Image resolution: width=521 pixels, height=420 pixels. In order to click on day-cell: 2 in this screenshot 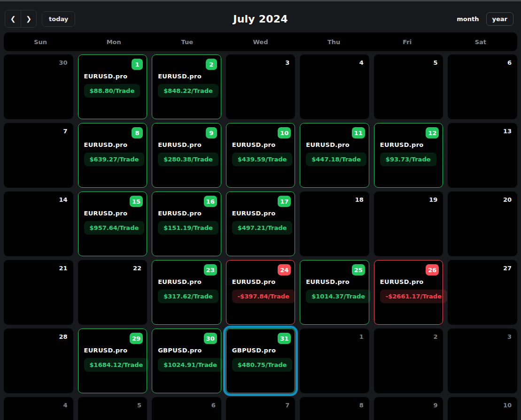, I will do `click(409, 361)`.